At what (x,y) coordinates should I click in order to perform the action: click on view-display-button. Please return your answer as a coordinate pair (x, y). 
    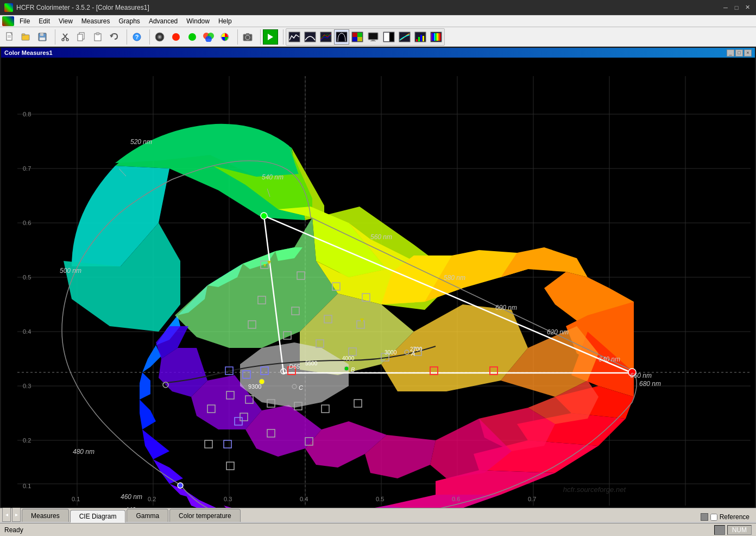
    Looking at the image, I should click on (373, 37).